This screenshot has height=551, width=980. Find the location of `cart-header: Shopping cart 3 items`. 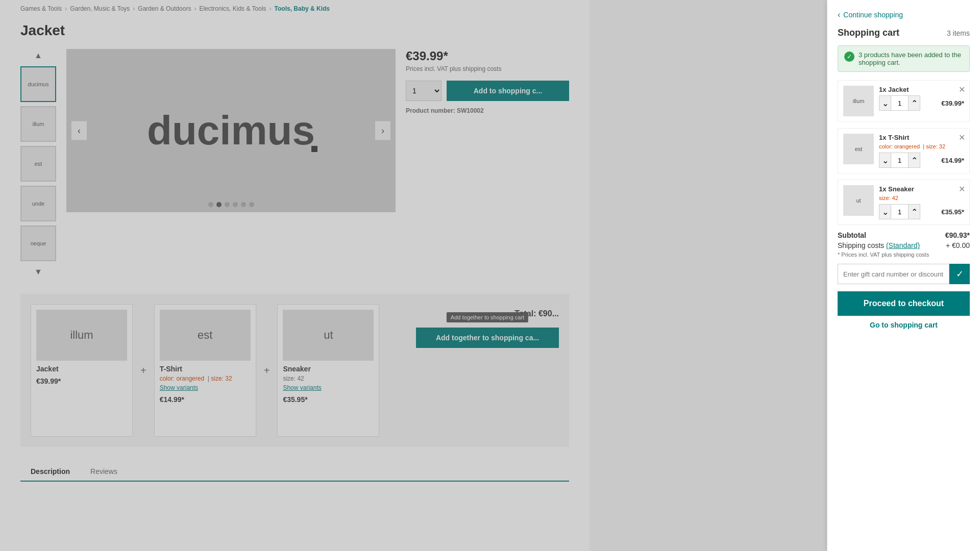

cart-header: Shopping cart 3 items is located at coordinates (903, 33).